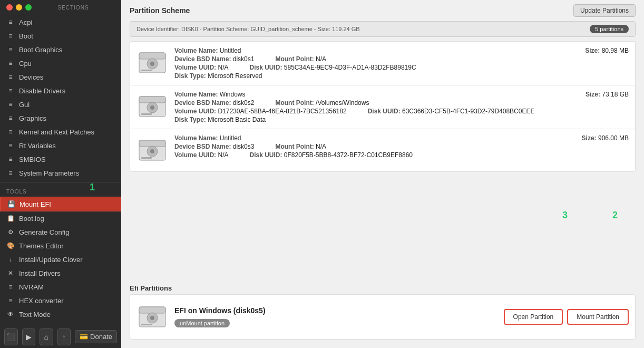 The height and width of the screenshot is (348, 644). Describe the element at coordinates (26, 36) in the screenshot. I see `sidebar-item-label: Boot` at that location.